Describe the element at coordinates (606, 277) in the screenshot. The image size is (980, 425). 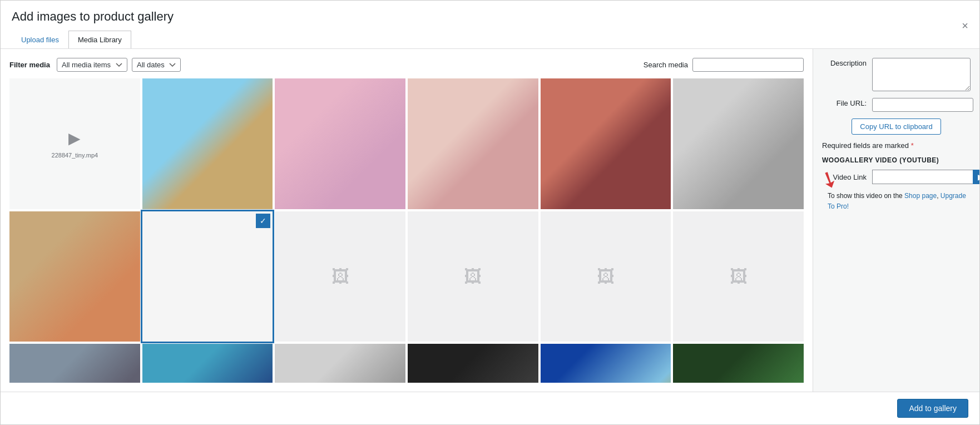
I see `placeholder-icon-3: 🖼` at that location.